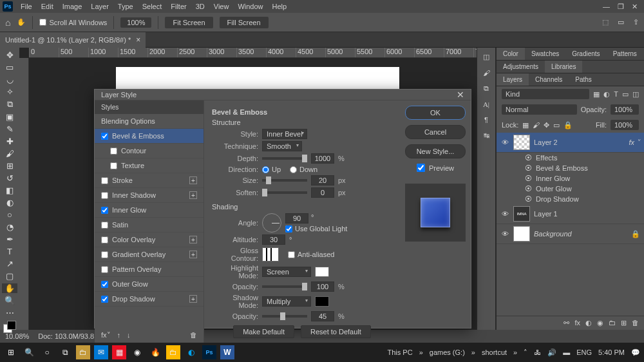  I want to click on styles-header: Styles, so click(149, 107).